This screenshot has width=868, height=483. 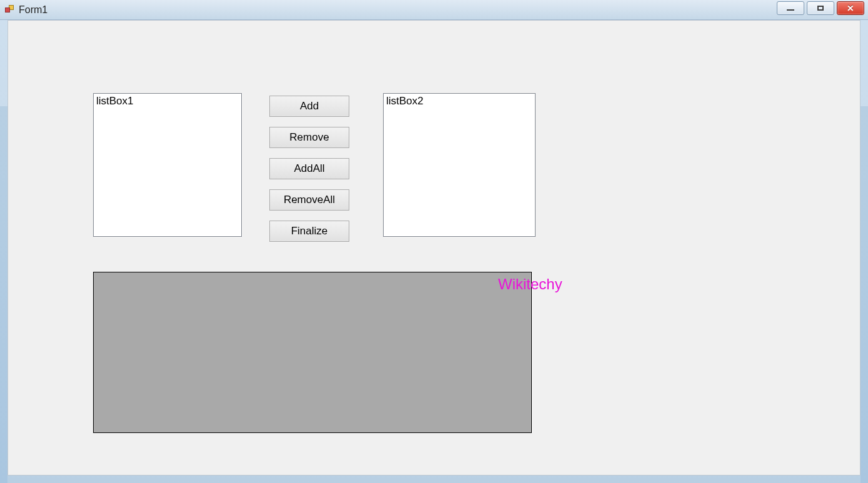 I want to click on maximize-icon, so click(x=821, y=8).